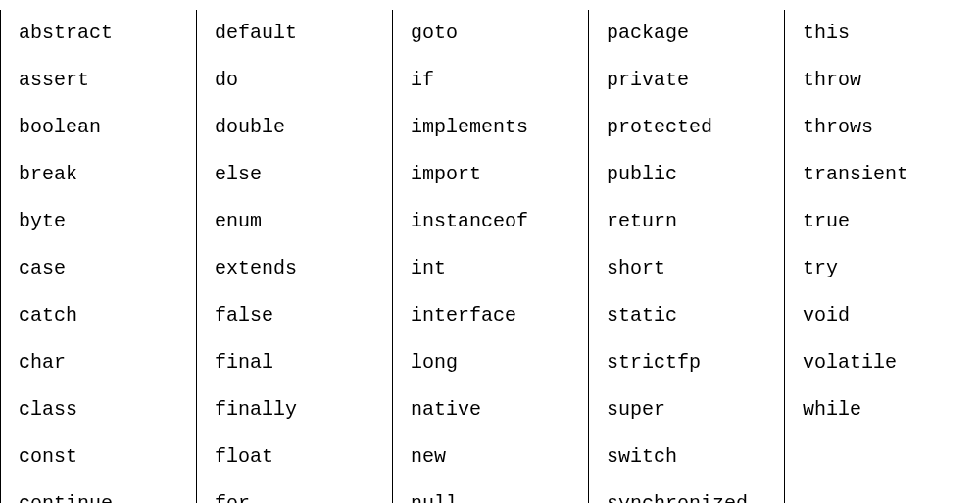 Image resolution: width=980 pixels, height=503 pixels. What do you see at coordinates (494, 363) in the screenshot?
I see `keyword-cell: long` at bounding box center [494, 363].